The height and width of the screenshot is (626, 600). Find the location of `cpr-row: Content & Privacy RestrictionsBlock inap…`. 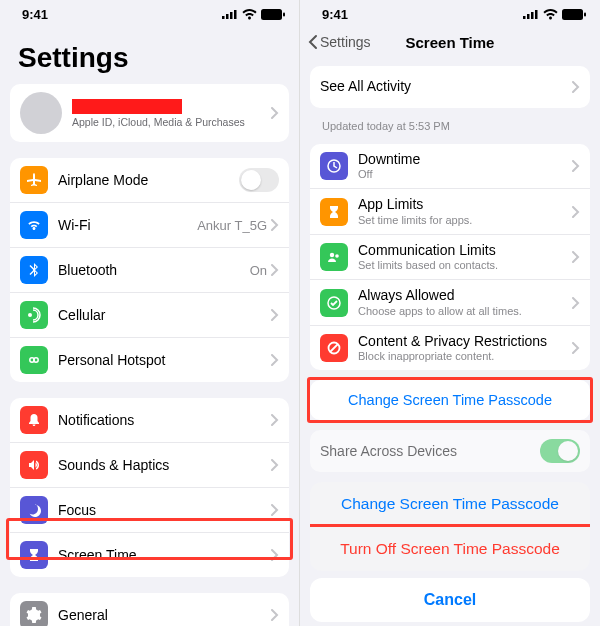

cpr-row: Content & Privacy RestrictionsBlock inap… is located at coordinates (450, 348).